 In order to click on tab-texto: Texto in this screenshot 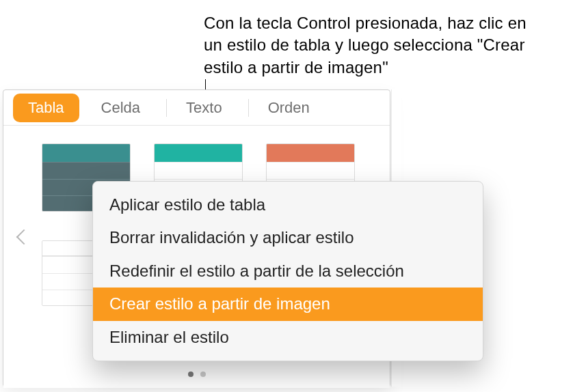, I will do `click(204, 108)`.